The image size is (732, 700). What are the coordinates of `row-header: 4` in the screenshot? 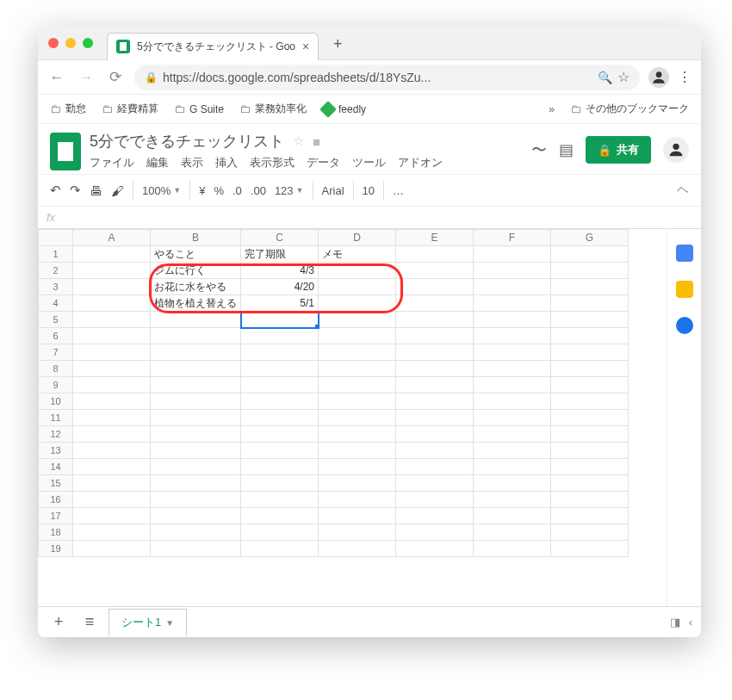 It's located at (56, 303).